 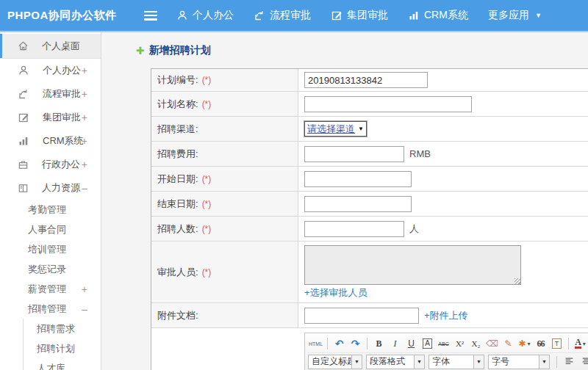 What do you see at coordinates (50, 188) in the screenshot?
I see `sidebar-item-人力资源: 人力资源–` at bounding box center [50, 188].